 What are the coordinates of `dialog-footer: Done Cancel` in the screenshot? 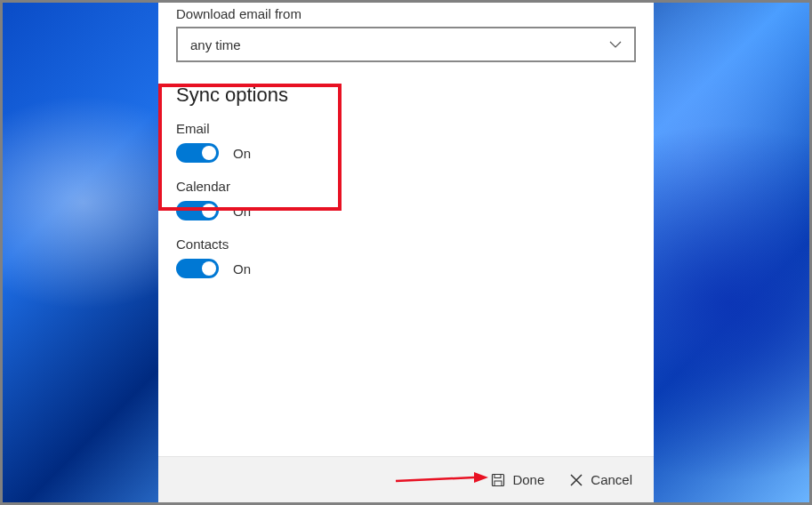 It's located at (406, 479).